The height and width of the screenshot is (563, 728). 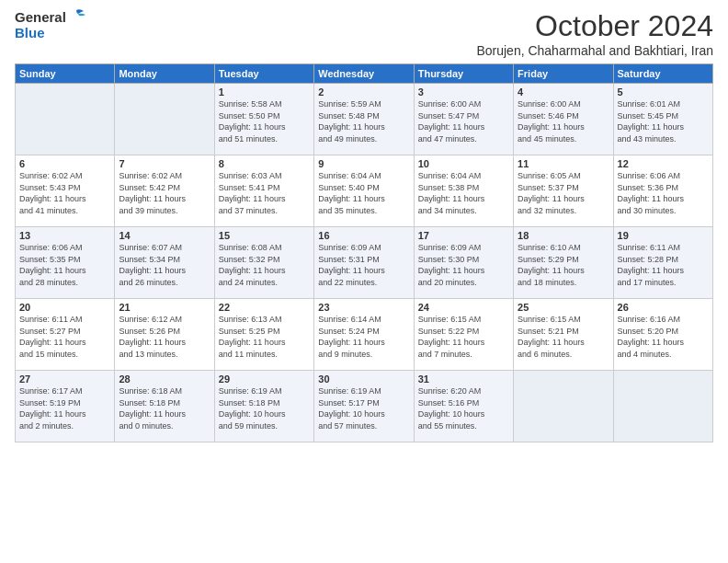 I want to click on day-info: Sunrise: 6:09 AM Sunset: 5:30 PM Dayligh…, so click(x=463, y=265).